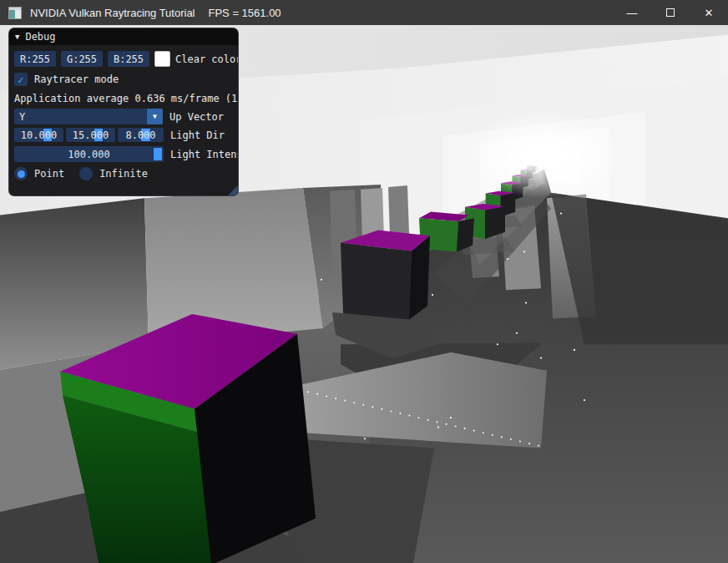 Image resolution: width=728 pixels, height=563 pixels. I want to click on clear-color-r-value: R:255, so click(35, 59).